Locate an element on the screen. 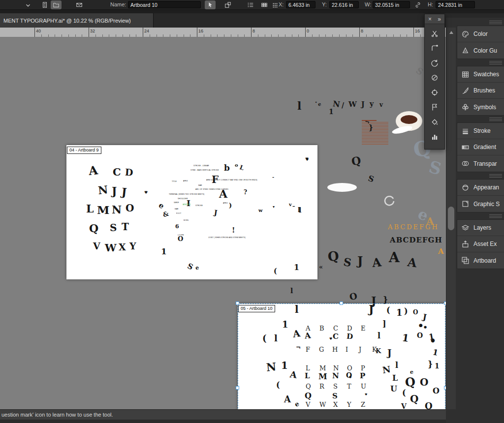  glyph: B is located at coordinates (322, 329).